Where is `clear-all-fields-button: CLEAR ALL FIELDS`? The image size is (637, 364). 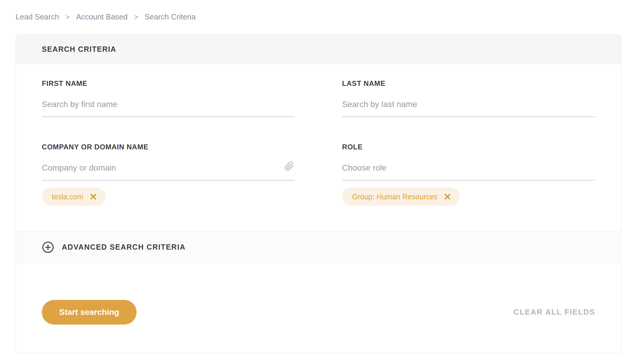
clear-all-fields-button: CLEAR ALL FIELDS is located at coordinates (554, 312).